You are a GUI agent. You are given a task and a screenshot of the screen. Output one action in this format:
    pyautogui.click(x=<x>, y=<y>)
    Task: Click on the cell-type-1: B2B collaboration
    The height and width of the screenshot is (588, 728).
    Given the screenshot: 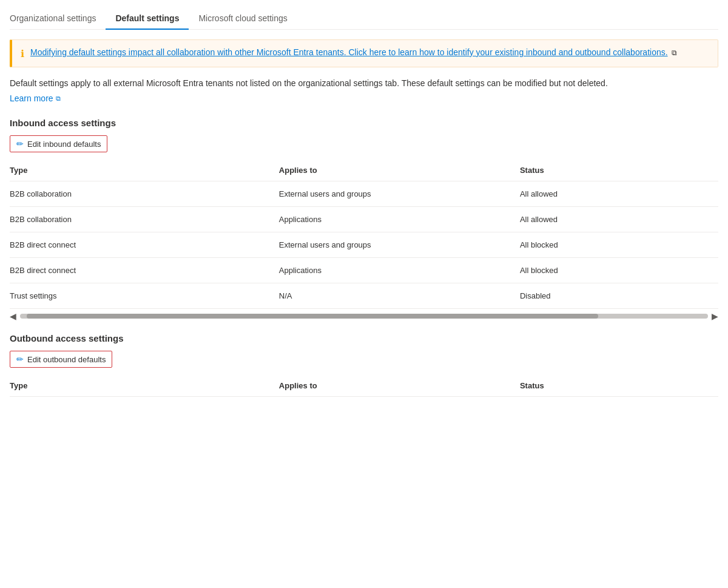 What is the action you would take?
    pyautogui.click(x=144, y=220)
    